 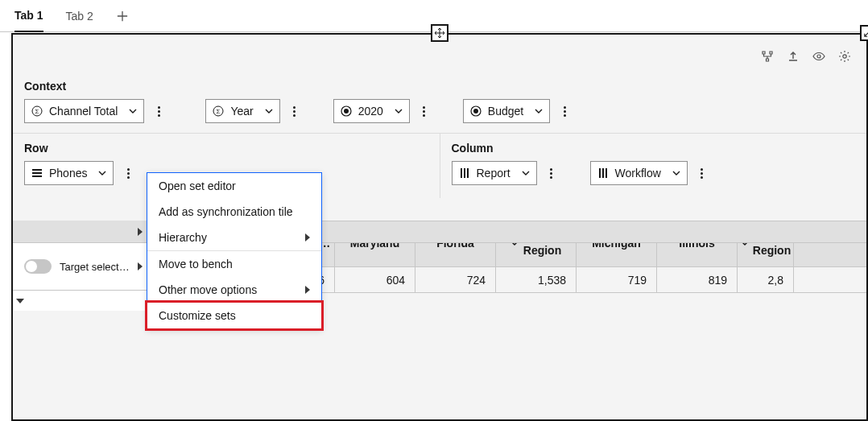 What do you see at coordinates (806, 56) in the screenshot?
I see `canvas-toolbar` at bounding box center [806, 56].